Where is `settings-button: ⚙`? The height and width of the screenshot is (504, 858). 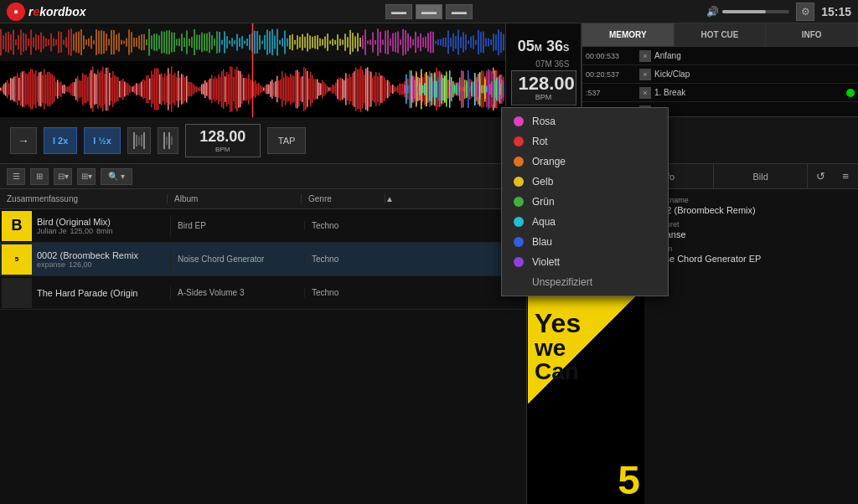 settings-button: ⚙ is located at coordinates (805, 12).